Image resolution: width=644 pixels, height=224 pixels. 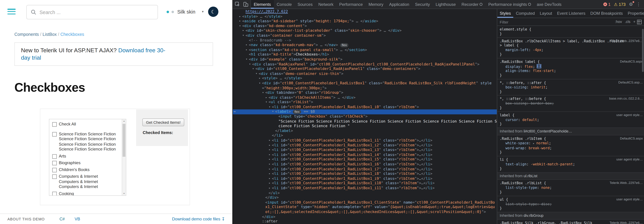 What do you see at coordinates (570, 104) in the screenshot?
I see `css-rule: base.min.cs..022.2.6…*, ::after, ::befor…` at bounding box center [570, 104].